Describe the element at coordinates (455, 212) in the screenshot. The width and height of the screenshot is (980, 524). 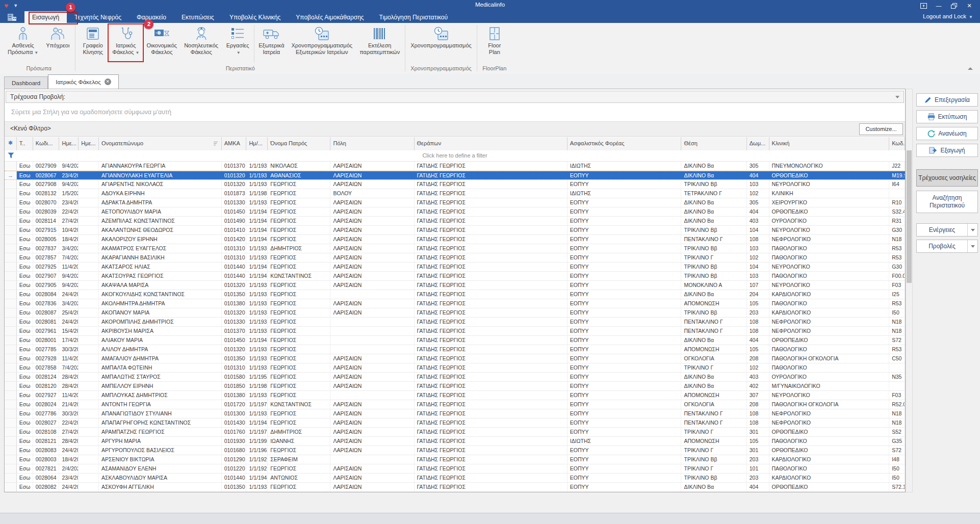
I see `table-row: Εσω002803922/4/20ΑΕΤΟΠΟΥΛΙΔΟΥ ΜΑΡΙΑ01014…` at that location.